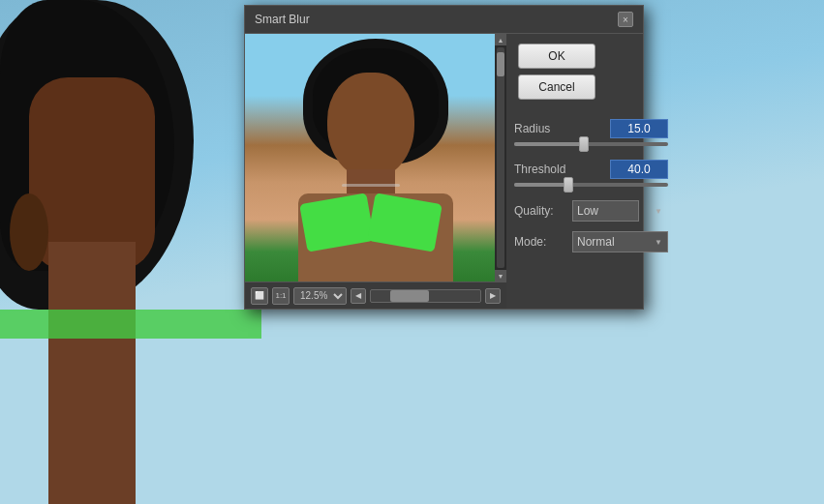 The image size is (824, 504). What do you see at coordinates (591, 173) in the screenshot?
I see `threshold-row: Threshold` at bounding box center [591, 173].